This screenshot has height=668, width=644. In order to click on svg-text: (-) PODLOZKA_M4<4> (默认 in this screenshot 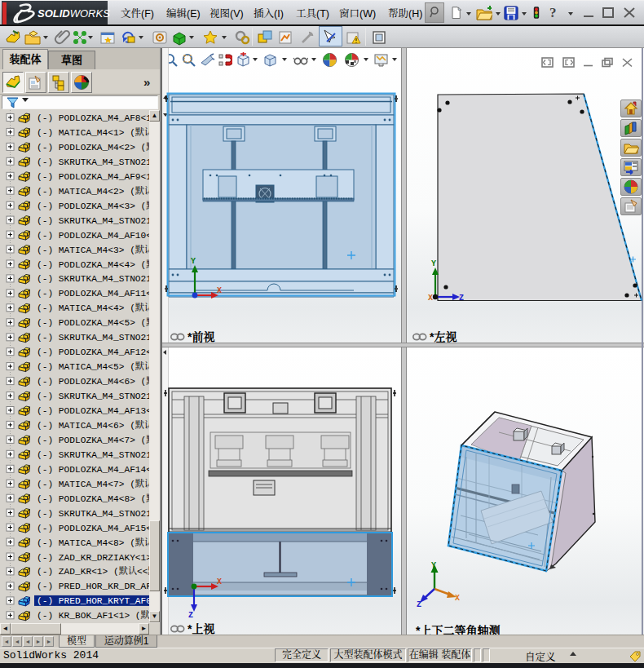, I will do `click(98, 264)`.